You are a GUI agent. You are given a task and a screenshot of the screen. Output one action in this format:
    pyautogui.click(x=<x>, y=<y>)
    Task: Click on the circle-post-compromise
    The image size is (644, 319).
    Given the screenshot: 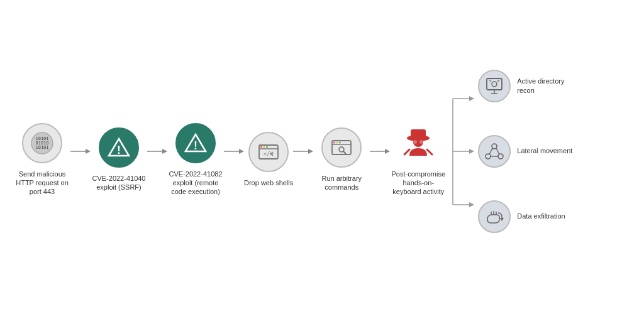 What is the action you would take?
    pyautogui.click(x=418, y=143)
    